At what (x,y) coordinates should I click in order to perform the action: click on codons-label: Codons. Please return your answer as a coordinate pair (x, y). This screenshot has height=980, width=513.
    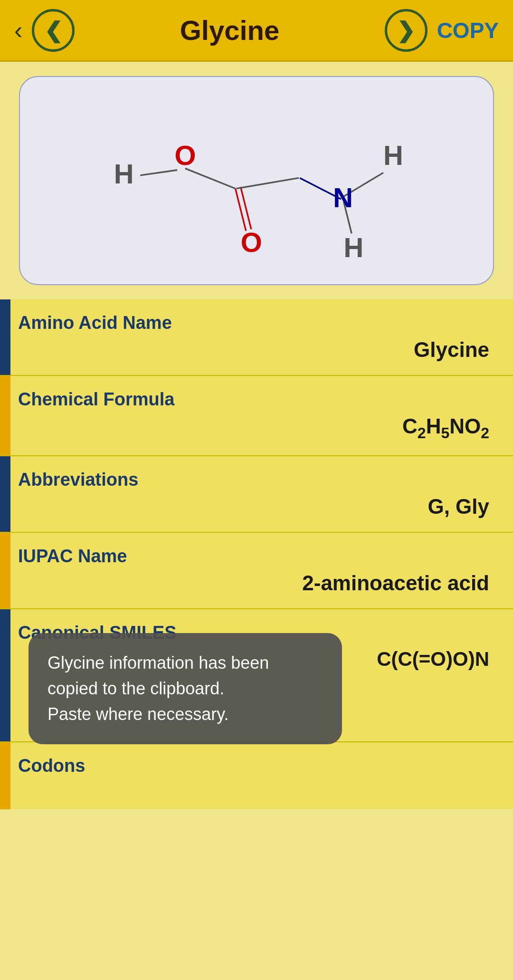
    Looking at the image, I should click on (256, 766).